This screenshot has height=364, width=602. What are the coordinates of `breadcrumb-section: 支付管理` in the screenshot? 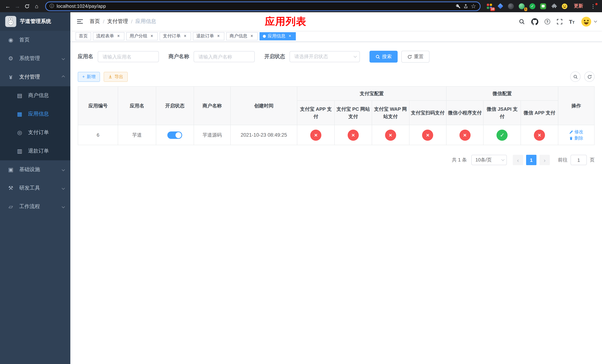 It's located at (118, 21).